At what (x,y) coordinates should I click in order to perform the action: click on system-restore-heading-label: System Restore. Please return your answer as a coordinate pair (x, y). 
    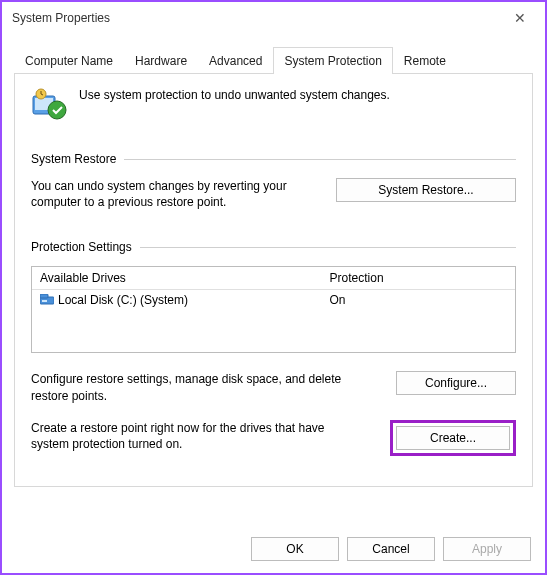
    Looking at the image, I should click on (74, 159).